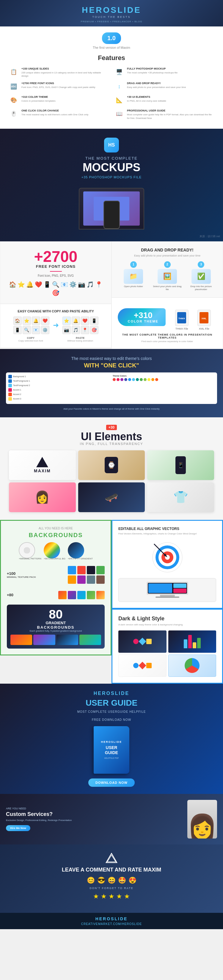 This screenshot has width=223, height=980. Describe the element at coordinates (112, 208) in the screenshot. I see `laptop-shape: MAXIM` at that location.